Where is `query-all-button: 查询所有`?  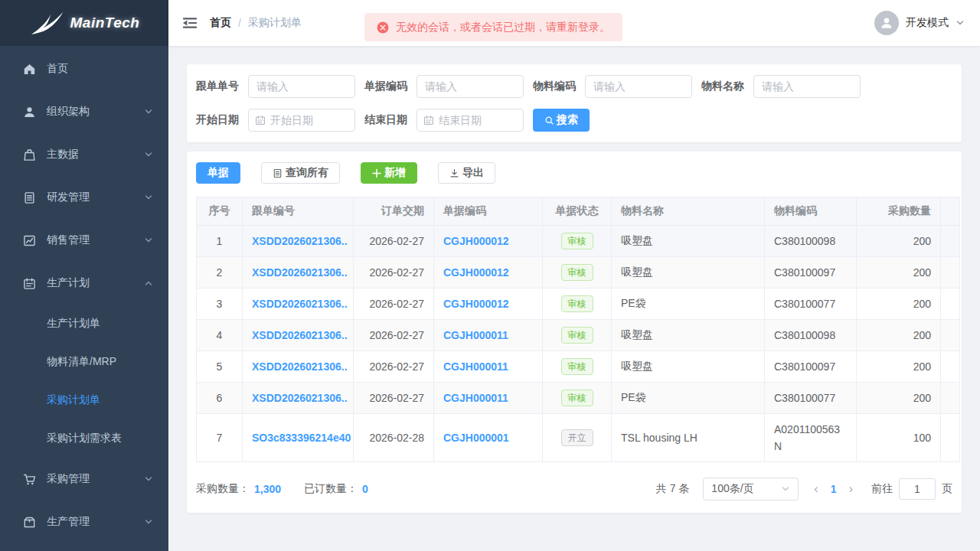 query-all-button: 查询所有 is located at coordinates (300, 173).